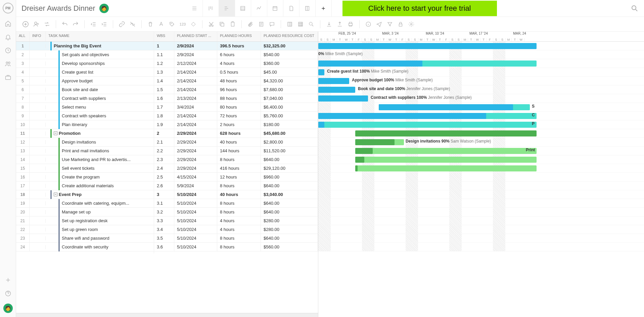 The width and height of the screenshot is (644, 317). Describe the element at coordinates (193, 24) in the screenshot. I see `milestone-icon` at that location.